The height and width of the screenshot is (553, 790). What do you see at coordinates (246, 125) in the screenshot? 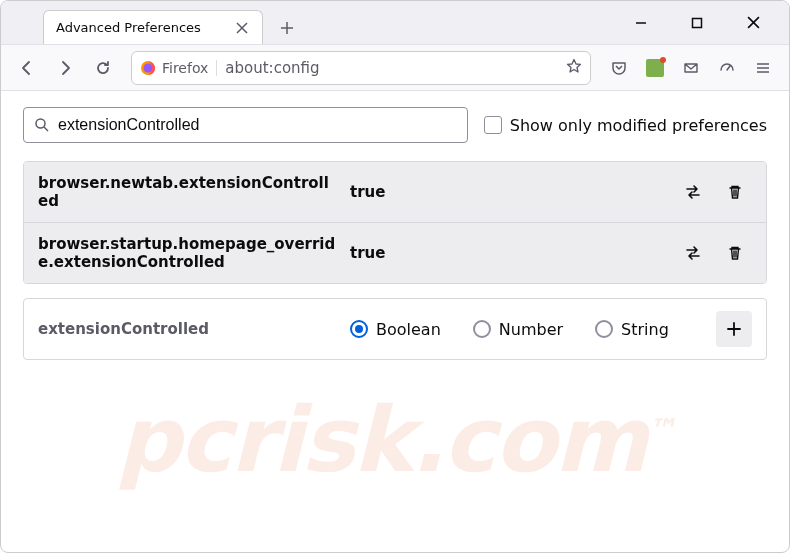
I see `search-box` at bounding box center [246, 125].